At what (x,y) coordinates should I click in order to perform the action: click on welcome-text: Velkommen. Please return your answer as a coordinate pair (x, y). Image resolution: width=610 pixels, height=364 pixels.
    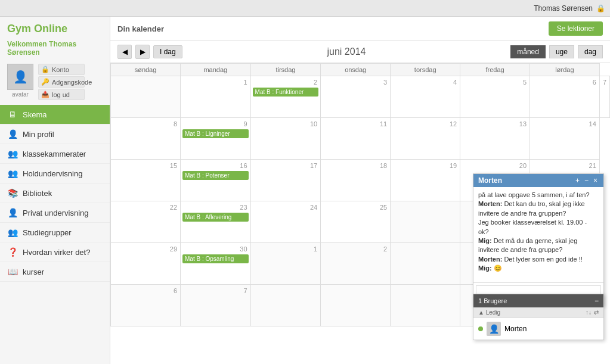
    Looking at the image, I should click on (27, 44).